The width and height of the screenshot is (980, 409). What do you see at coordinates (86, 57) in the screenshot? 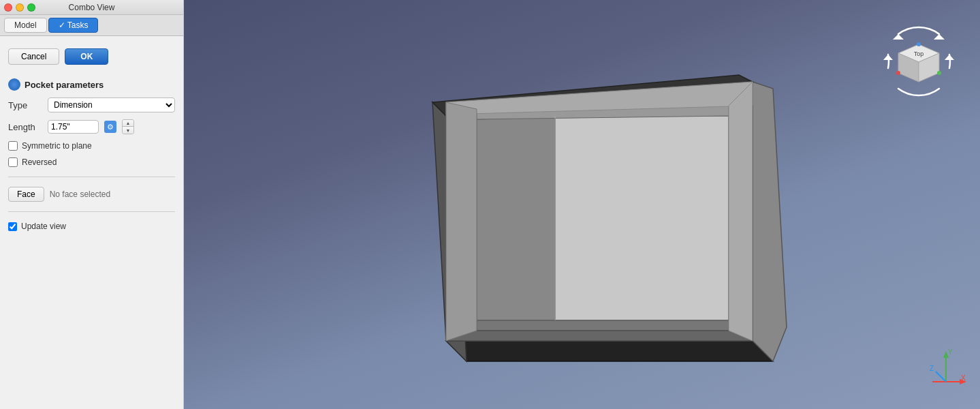
I see `ok-button: OK` at bounding box center [86, 57].